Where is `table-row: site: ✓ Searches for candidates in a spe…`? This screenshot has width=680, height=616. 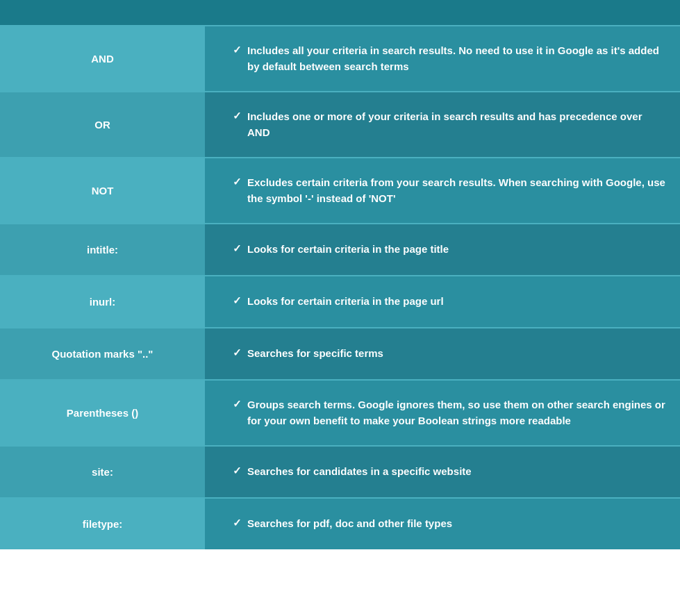 table-row: site: ✓ Searches for candidates in a spe… is located at coordinates (340, 471).